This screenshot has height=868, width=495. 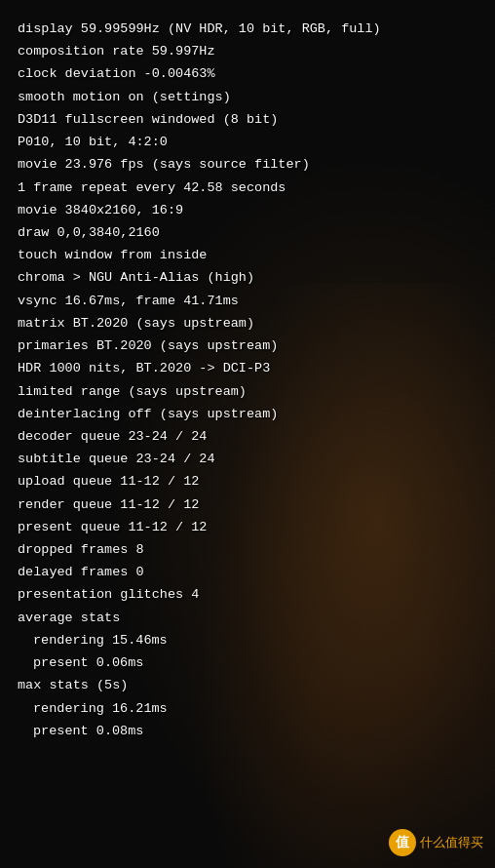 What do you see at coordinates (251, 550) in the screenshot?
I see `stat-line: dropped frames 8` at bounding box center [251, 550].